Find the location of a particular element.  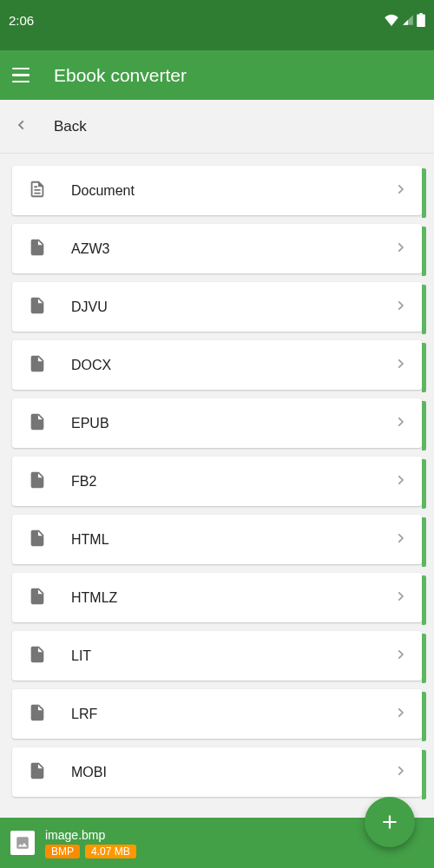

format-item: LRF is located at coordinates (217, 713).